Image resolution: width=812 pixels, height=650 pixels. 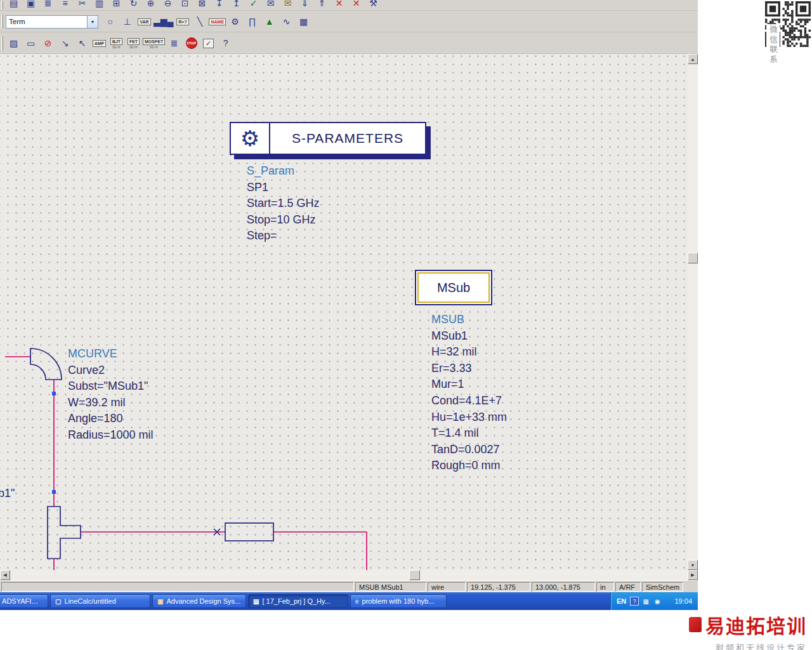 What do you see at coordinates (657, 601) in the screenshot?
I see `clock-tray-icon: ◉` at bounding box center [657, 601].